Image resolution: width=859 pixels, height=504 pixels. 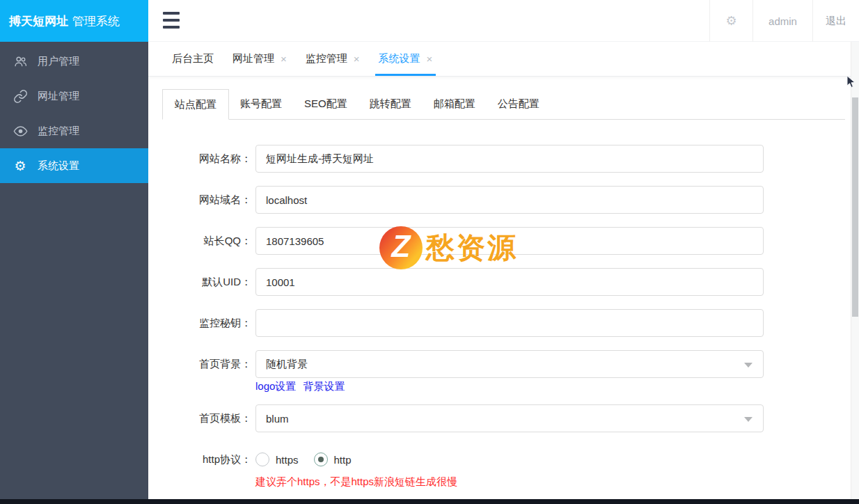 What do you see at coordinates (261, 103) in the screenshot?
I see `ctab-label: 账号配置` at bounding box center [261, 103].